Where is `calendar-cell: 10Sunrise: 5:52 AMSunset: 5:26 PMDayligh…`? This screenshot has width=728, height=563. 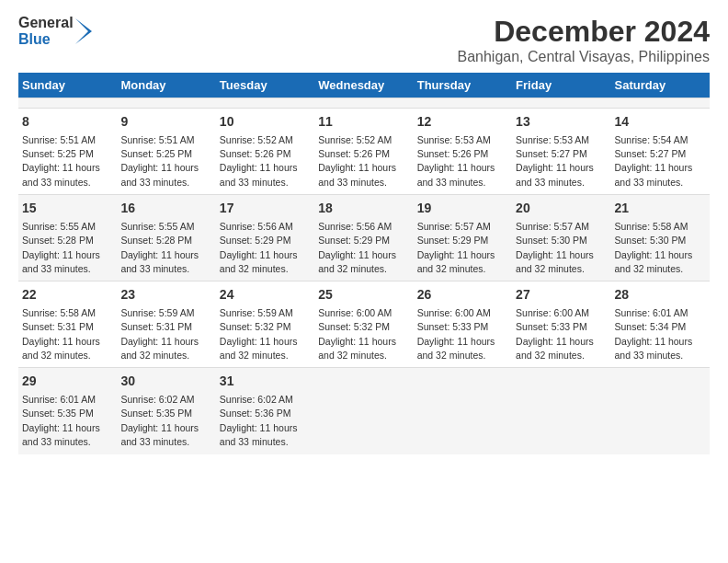
calendar-cell: 10Sunrise: 5:52 AMSunset: 5:26 PMDayligh… is located at coordinates (265, 152).